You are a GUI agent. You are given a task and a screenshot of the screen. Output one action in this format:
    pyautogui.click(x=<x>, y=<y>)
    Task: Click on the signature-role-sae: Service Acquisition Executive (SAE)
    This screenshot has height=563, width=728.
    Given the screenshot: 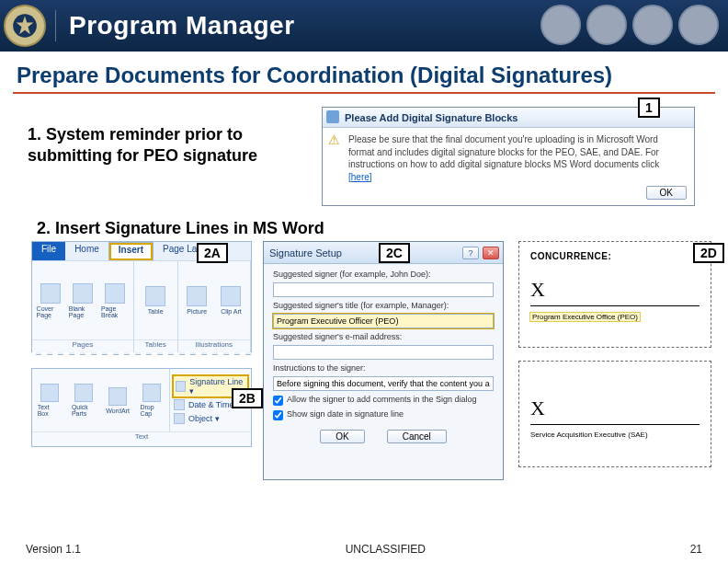 What is the action you would take?
    pyautogui.click(x=615, y=434)
    